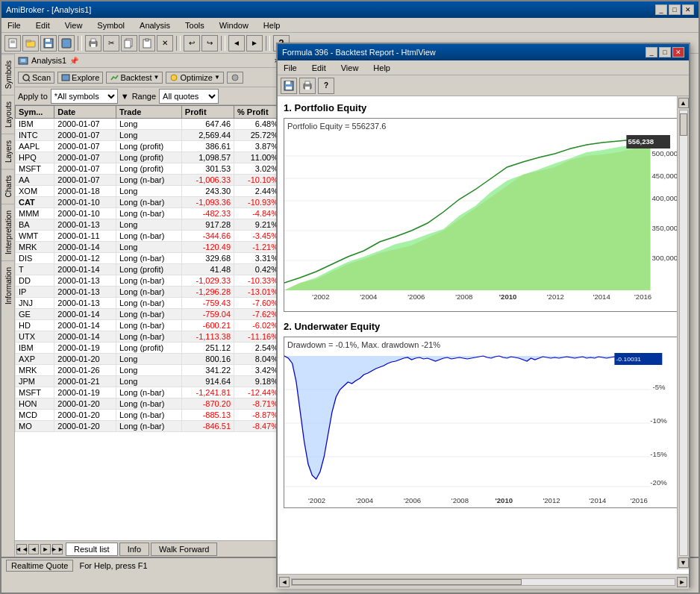 This screenshot has width=700, height=594. Describe the element at coordinates (149, 370) in the screenshot. I see `table-row: MRK 2000-01-26 Long 341.22 3.42%` at that location.